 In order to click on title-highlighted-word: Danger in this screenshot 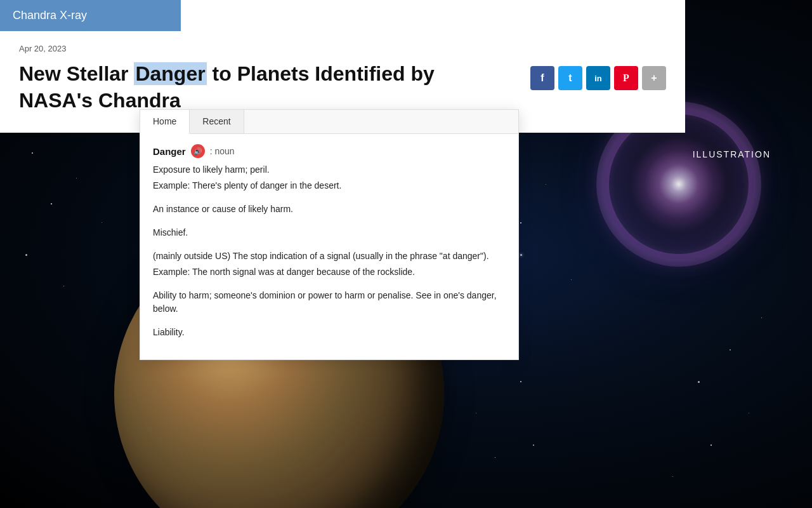, I will do `click(170, 74)`.